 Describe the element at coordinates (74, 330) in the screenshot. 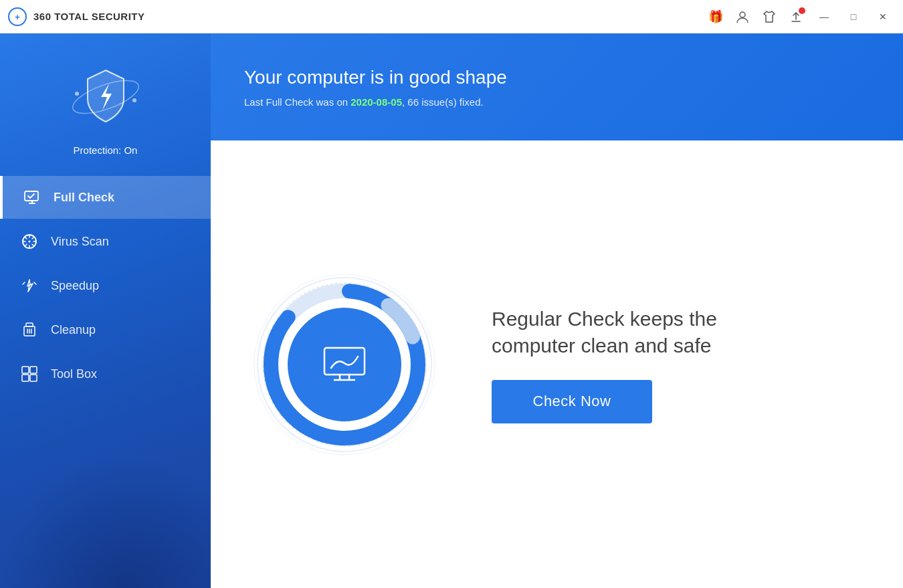

I see `sidebar-item-label-cleanup: Cleanup` at that location.